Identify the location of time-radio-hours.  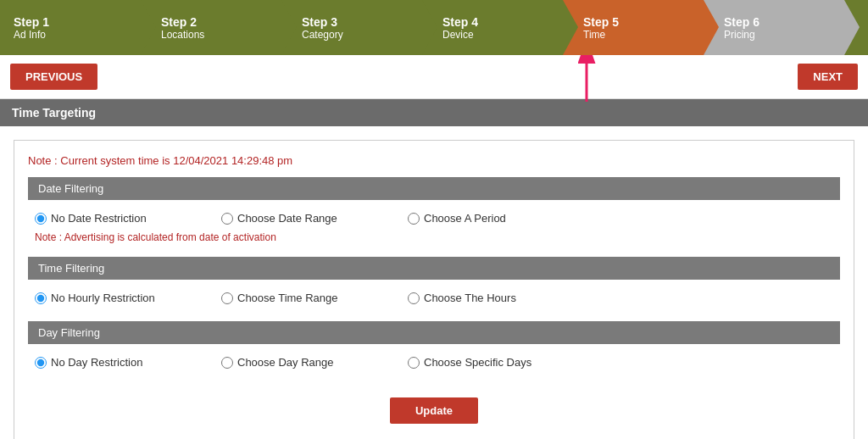
(414, 298).